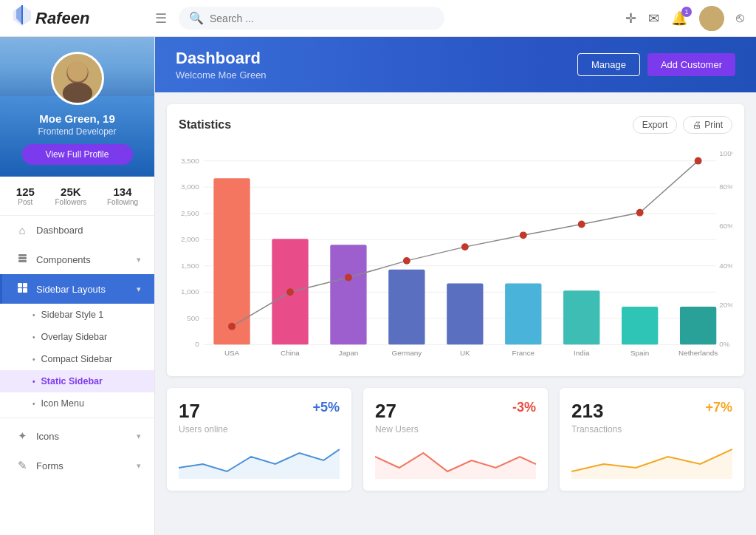 The width and height of the screenshot is (756, 535). Describe the element at coordinates (630, 18) in the screenshot. I see `move-icon: ✛` at that location.